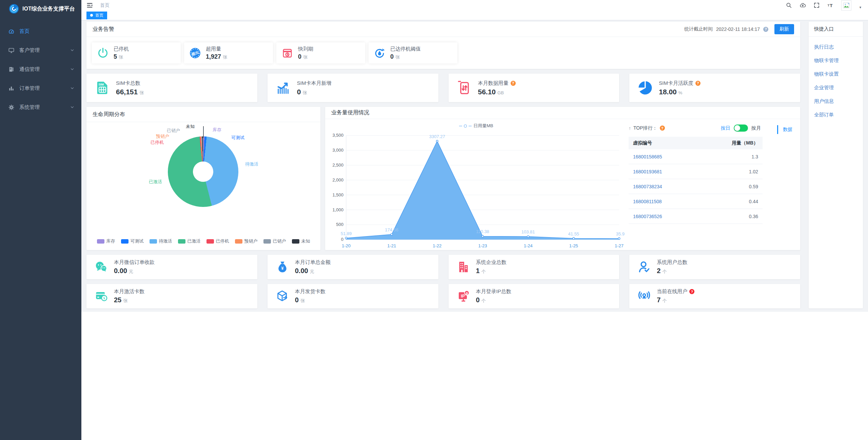  What do you see at coordinates (831, 5) in the screenshot?
I see `font-size-icon: TT` at bounding box center [831, 5].